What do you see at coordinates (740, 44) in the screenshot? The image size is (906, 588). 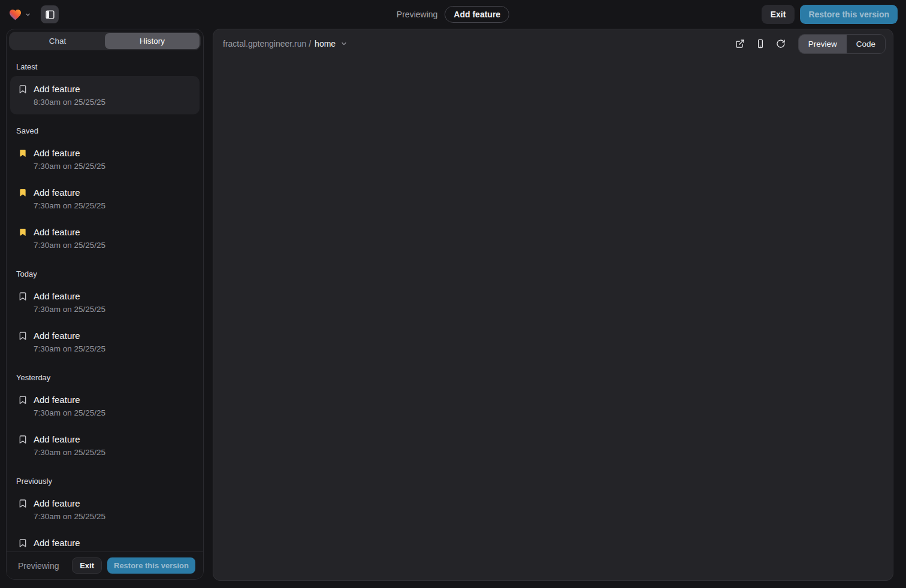 I see `open-external-button` at bounding box center [740, 44].